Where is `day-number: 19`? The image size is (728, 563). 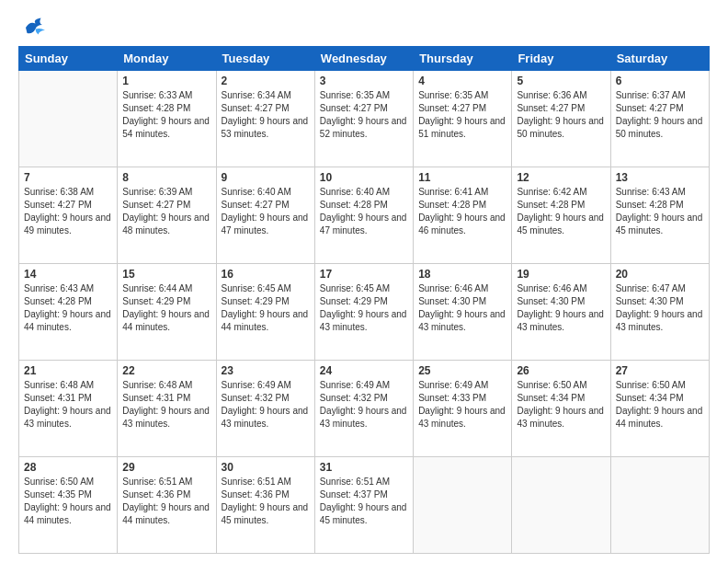
day-number: 19 is located at coordinates (561, 274).